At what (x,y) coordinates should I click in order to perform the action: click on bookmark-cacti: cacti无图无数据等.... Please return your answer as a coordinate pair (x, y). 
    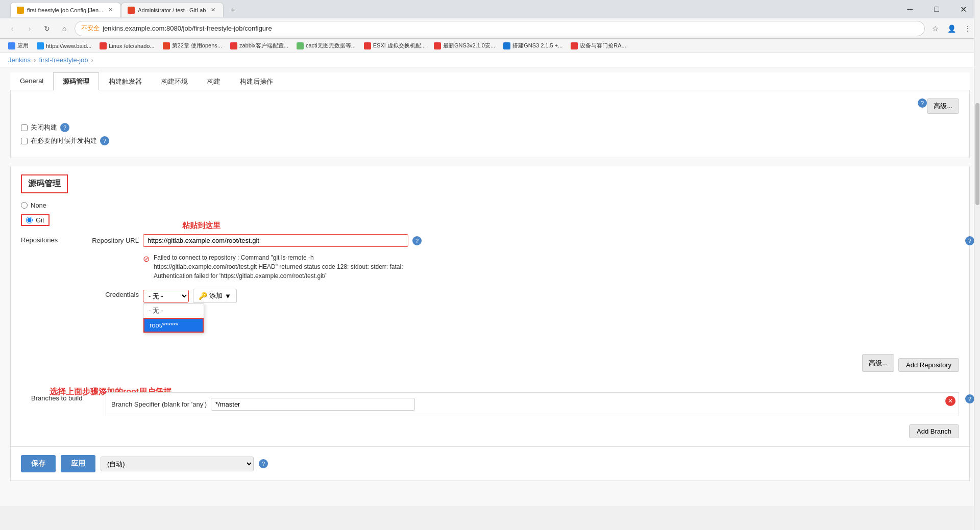
    Looking at the image, I should click on (326, 46).